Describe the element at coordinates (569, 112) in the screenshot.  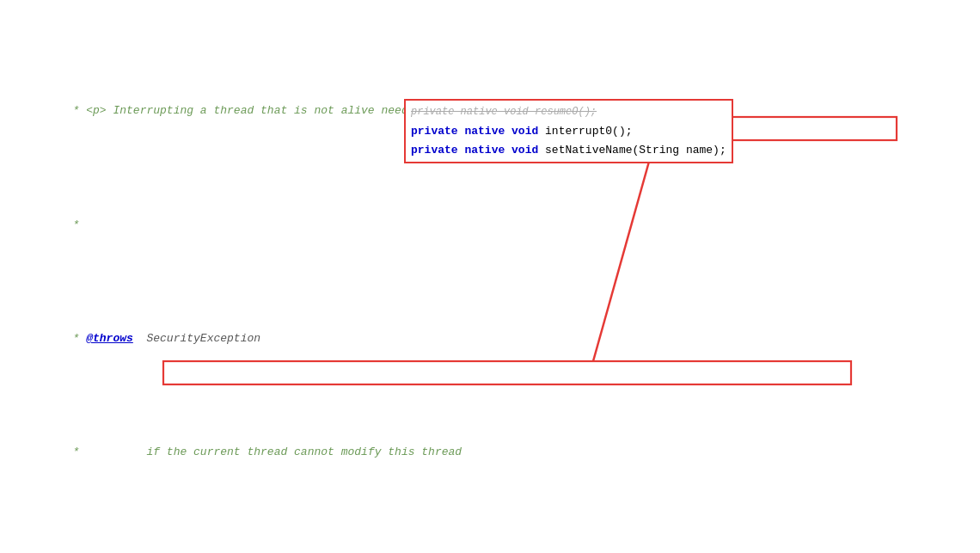
I see `popup-line-0: private native void resumeO();` at that location.